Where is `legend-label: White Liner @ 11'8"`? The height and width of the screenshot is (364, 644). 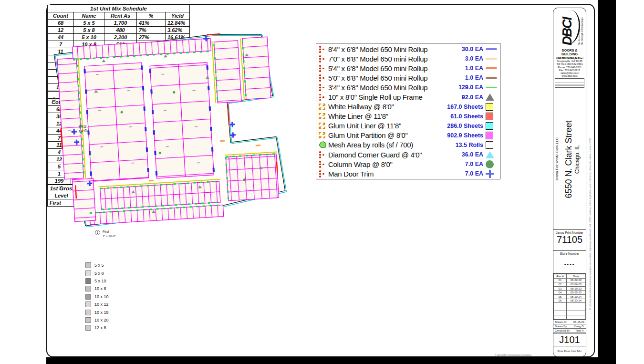 legend-label: White Liner @ 11'8" is located at coordinates (389, 116).